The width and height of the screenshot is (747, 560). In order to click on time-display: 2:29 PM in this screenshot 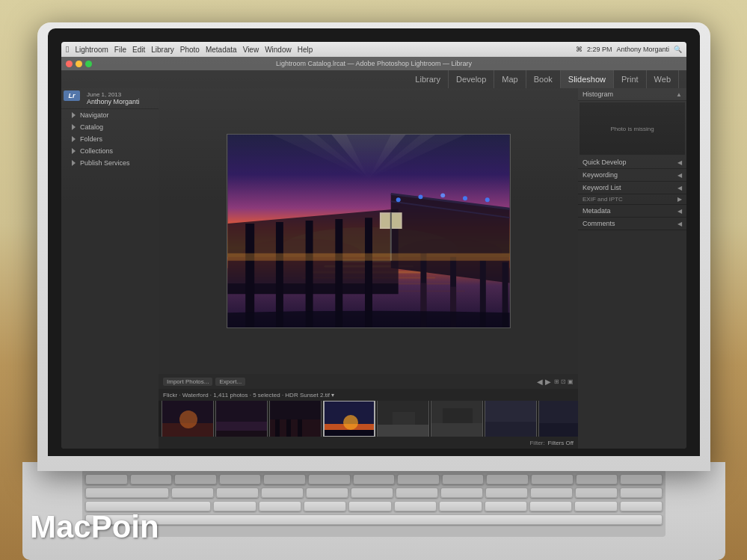, I will do `click(600, 49)`.